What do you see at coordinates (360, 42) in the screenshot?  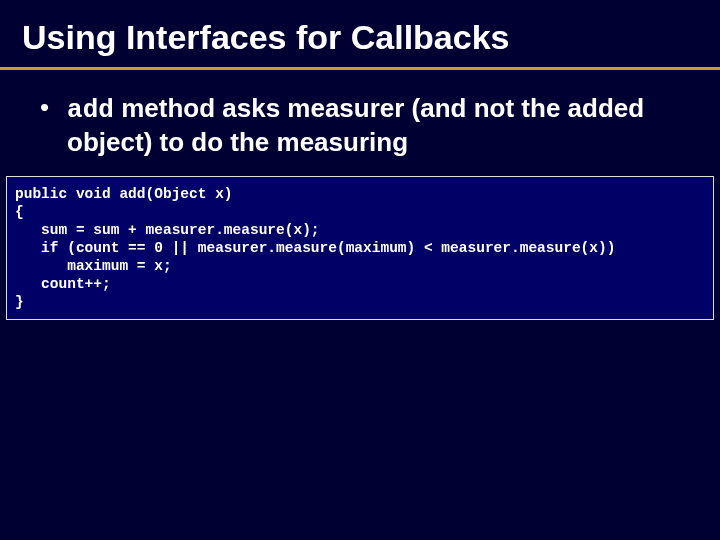 I see `slide-title: Using Interfaces for Callbacks` at bounding box center [360, 42].